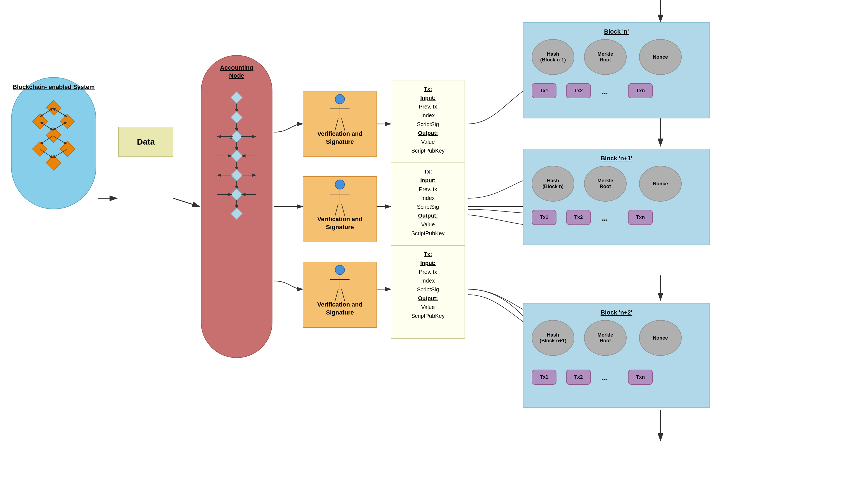 The image size is (868, 477). Describe the element at coordinates (428, 120) in the screenshot. I see `tx-text-1: Tx: Input: Prev. tx Index ScriptSig Outp…` at that location.